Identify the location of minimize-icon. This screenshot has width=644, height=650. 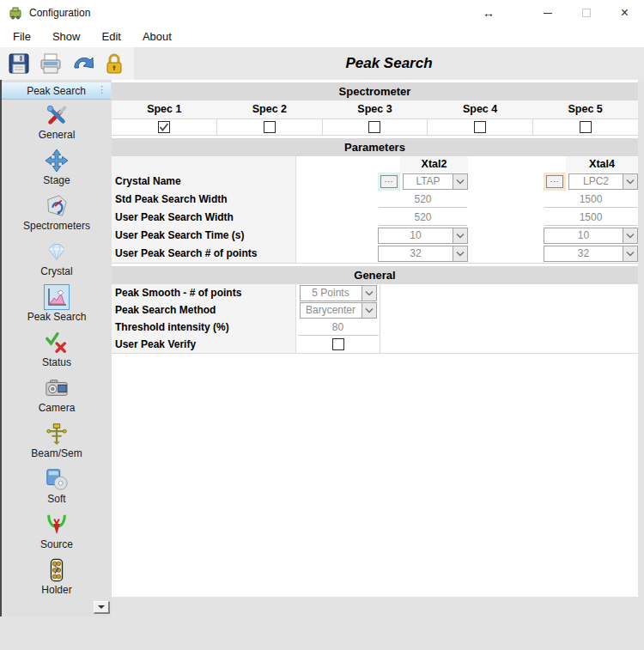
(548, 14).